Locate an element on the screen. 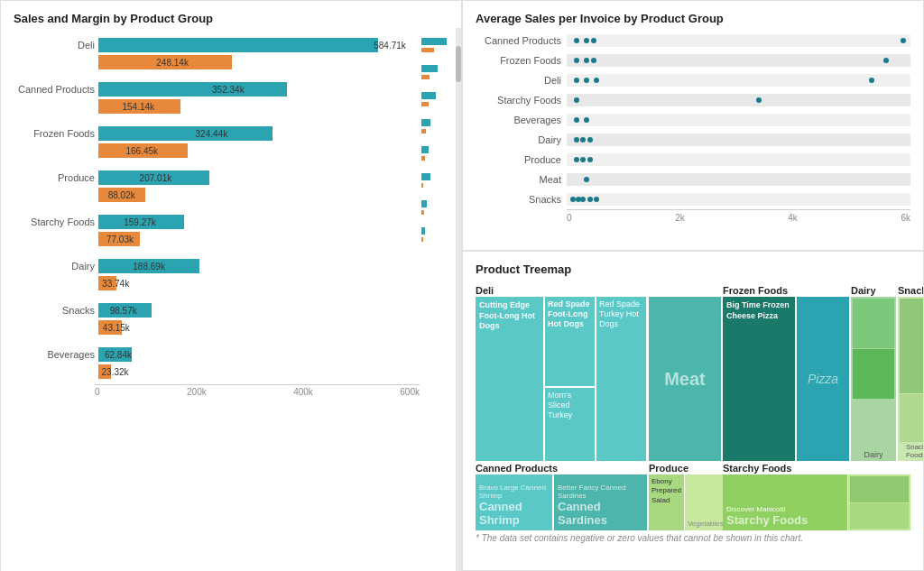  treemap-row2: Canned Products Bravo Large Canned Shrim… is located at coordinates (693, 496).